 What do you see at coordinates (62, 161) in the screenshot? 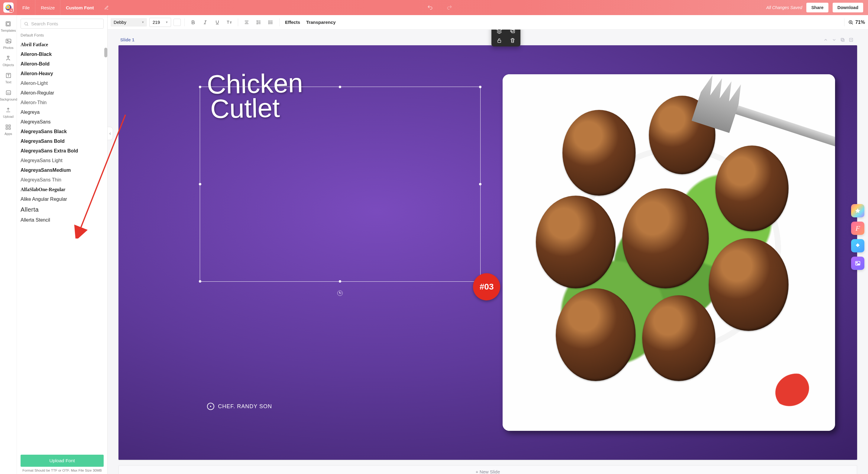
I see `font-list-item: AlegreyaSans Light` at bounding box center [62, 161].